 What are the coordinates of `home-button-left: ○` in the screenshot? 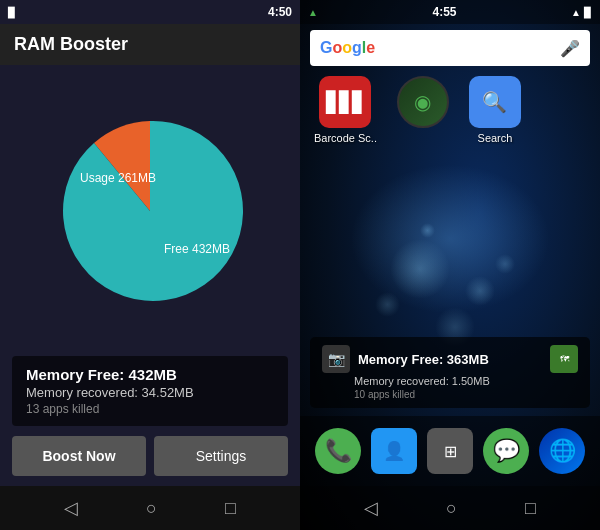 It's located at (152, 508).